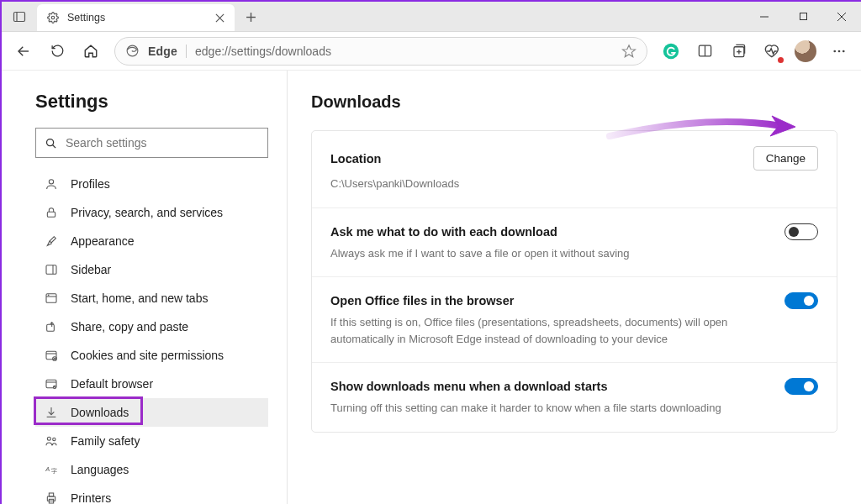 This screenshot has height=504, width=861. Describe the element at coordinates (162, 143) in the screenshot. I see `settings-search-input` at that location.